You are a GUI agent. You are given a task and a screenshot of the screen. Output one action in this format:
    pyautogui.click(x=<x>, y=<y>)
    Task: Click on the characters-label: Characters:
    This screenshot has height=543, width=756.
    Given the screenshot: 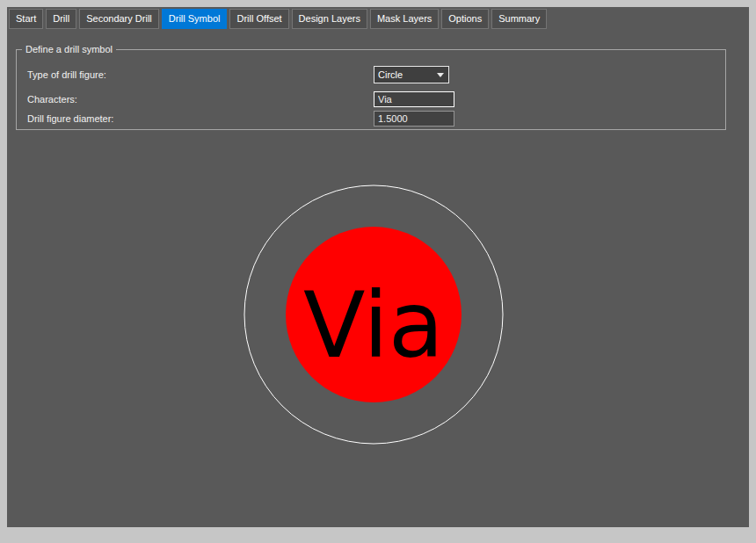 What is the action you would take?
    pyautogui.click(x=200, y=99)
    